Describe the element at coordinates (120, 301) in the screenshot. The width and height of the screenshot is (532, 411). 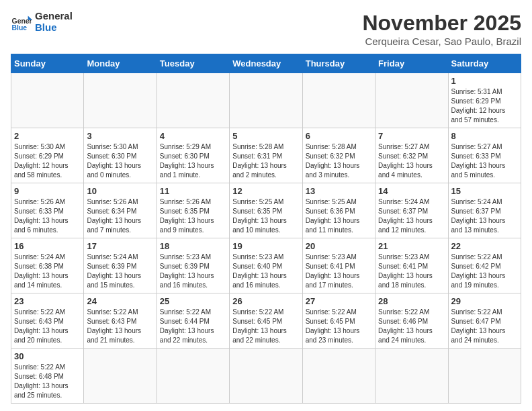
I see `day-number-24: 24` at that location.